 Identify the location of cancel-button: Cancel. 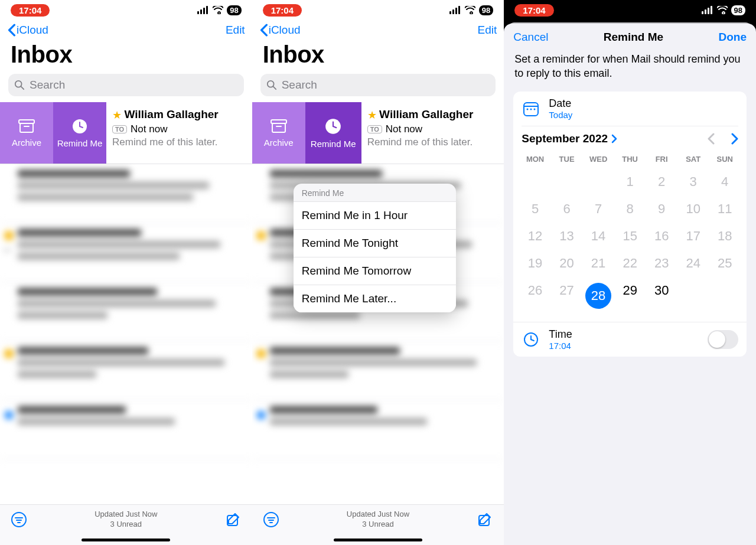
(530, 37).